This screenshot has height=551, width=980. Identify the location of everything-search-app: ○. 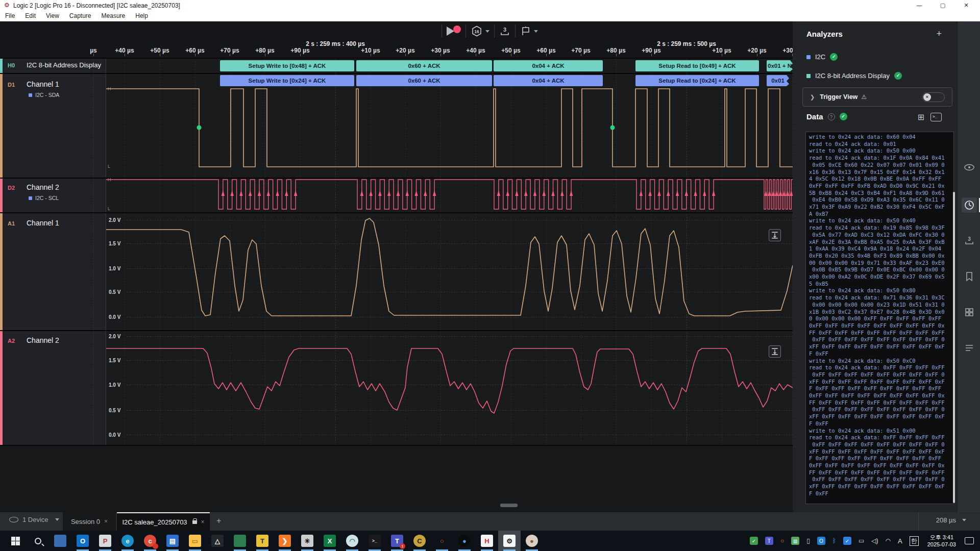
(442, 541).